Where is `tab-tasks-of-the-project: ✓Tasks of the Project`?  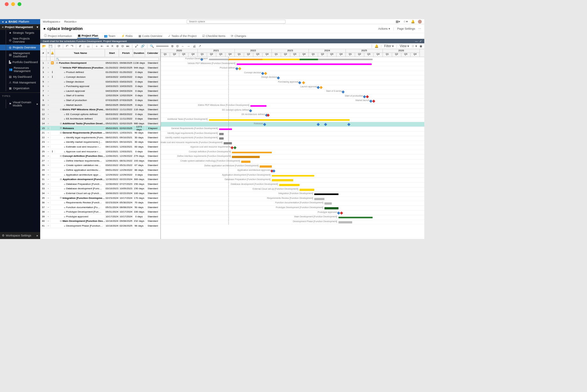
tab-tasks-of-the-project: ✓Tasks of the Project is located at coordinates (182, 36).